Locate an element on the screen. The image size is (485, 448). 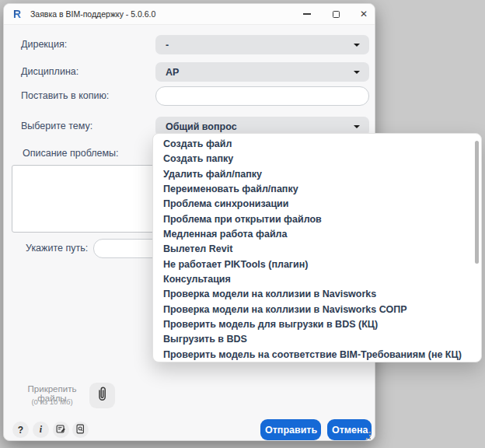
topic-value: Общий вопрос is located at coordinates (260, 127).